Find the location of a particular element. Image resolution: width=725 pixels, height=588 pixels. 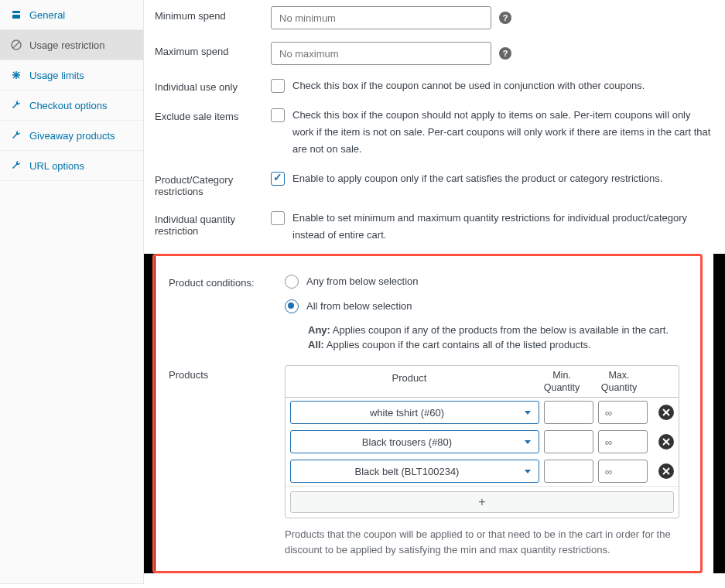

radio-label-any: Any from below selection is located at coordinates (362, 282).